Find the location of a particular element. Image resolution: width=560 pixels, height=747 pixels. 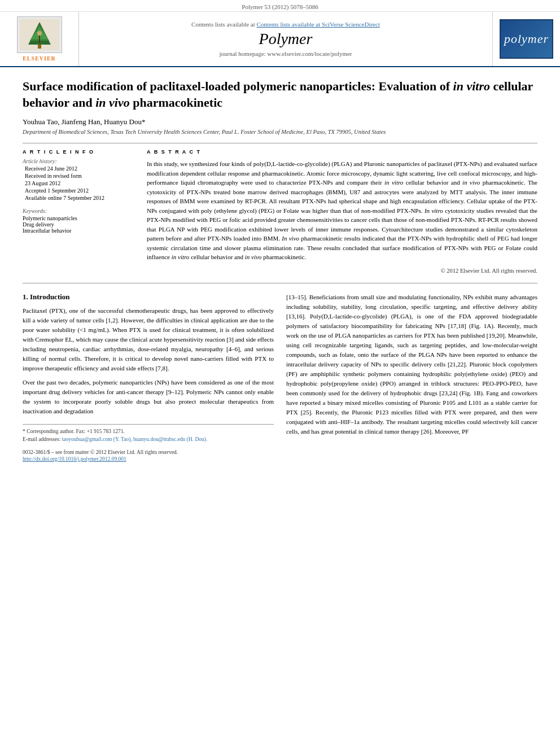

footer-notes: * Corresponding author. Fax: +1 915 783 … is located at coordinates (148, 443).